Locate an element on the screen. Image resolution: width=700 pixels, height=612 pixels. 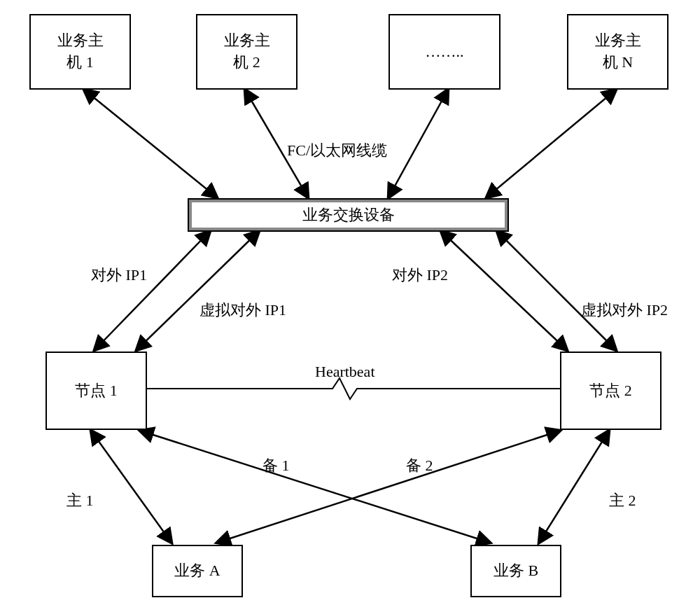
service-box-a: 业务 A is located at coordinates (197, 571).